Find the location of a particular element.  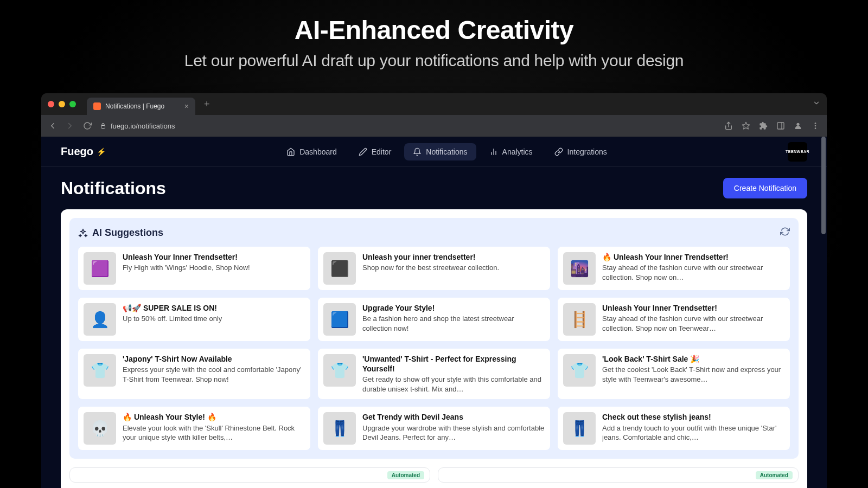

card-title: 🔥 Unleash Your Inner Trendsetter! is located at coordinates (693, 257).